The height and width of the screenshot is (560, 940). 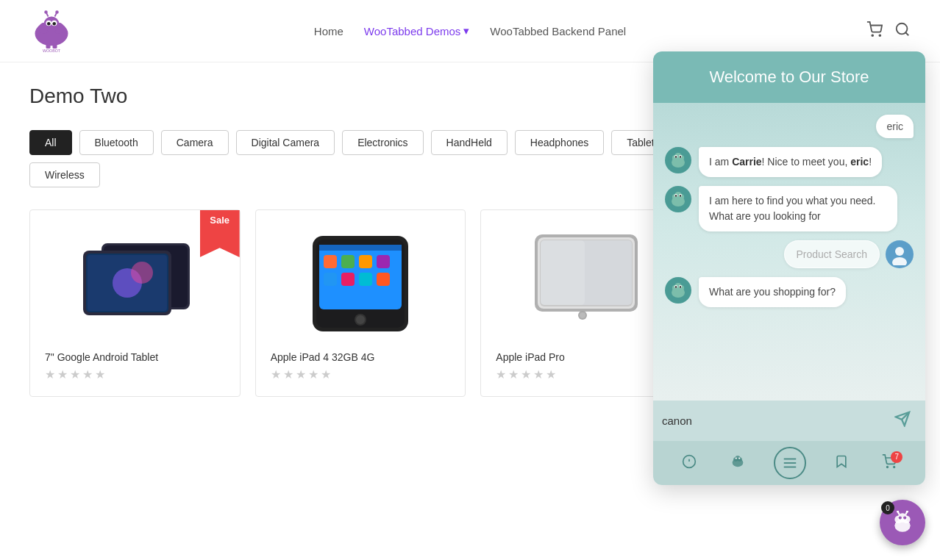 What do you see at coordinates (789, 77) in the screenshot?
I see `chat-header: Welcome to Our Store` at bounding box center [789, 77].